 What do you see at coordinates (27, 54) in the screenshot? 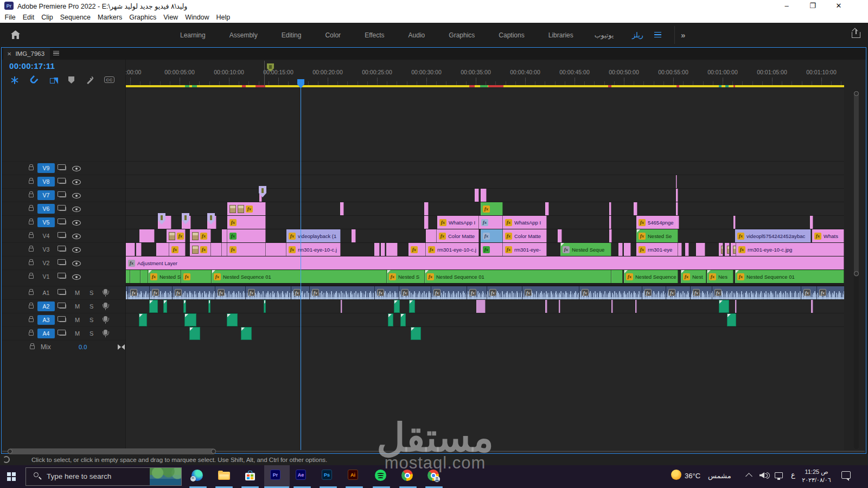
I see `timeline-tab: ✕IMG_7963` at bounding box center [27, 54].